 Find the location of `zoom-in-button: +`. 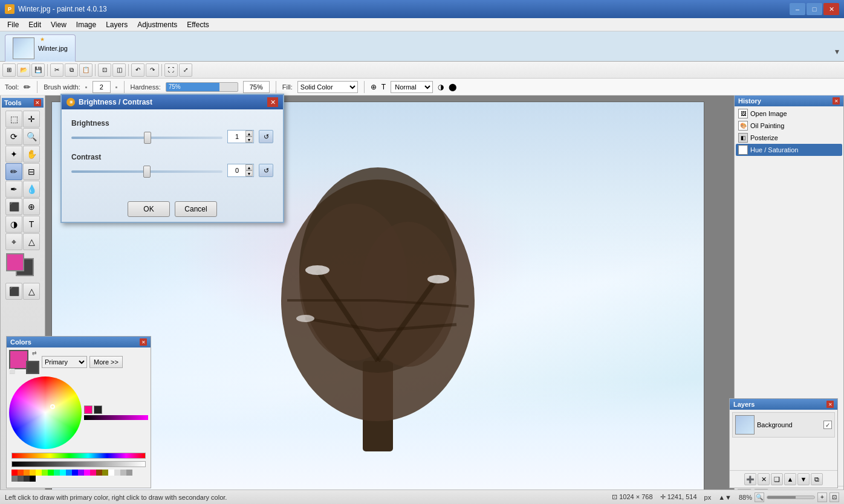

zoom-in-button: + is located at coordinates (822, 497).